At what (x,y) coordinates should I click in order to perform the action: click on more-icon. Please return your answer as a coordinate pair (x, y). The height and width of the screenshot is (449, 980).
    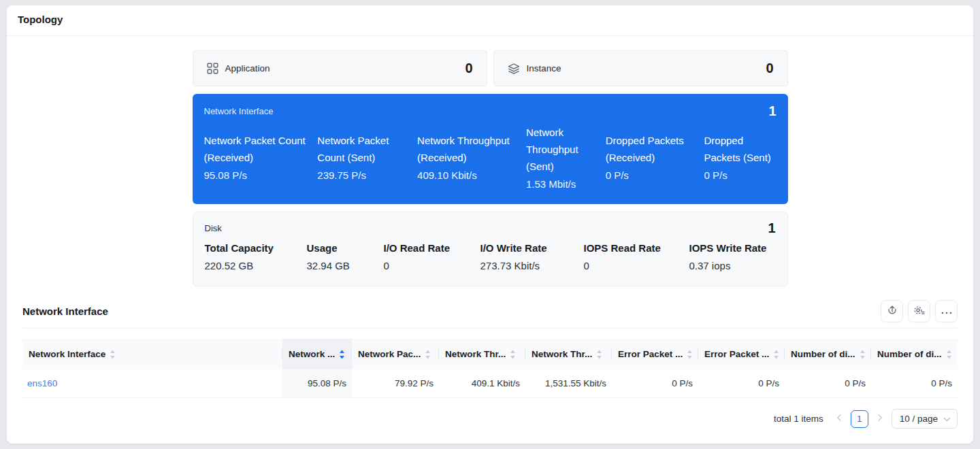
    Looking at the image, I should click on (947, 312).